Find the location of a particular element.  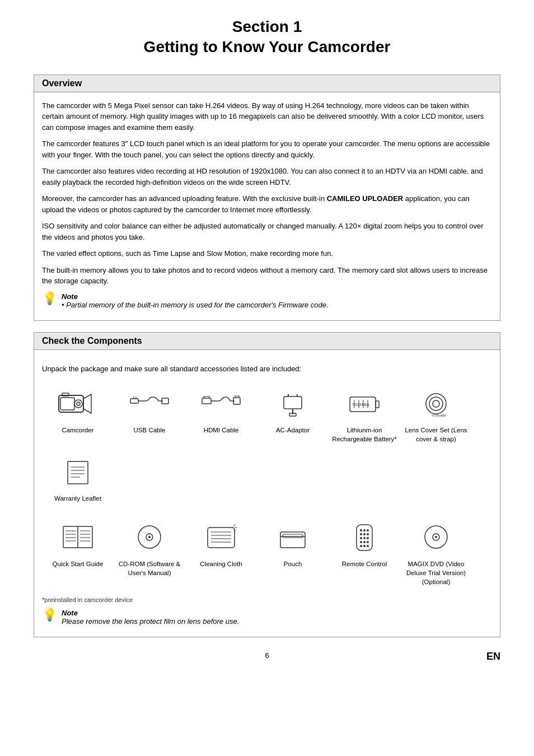

component-magix-dvd: MAGIX DVD (Video Deluxe Trial Version) (… is located at coordinates (436, 552).